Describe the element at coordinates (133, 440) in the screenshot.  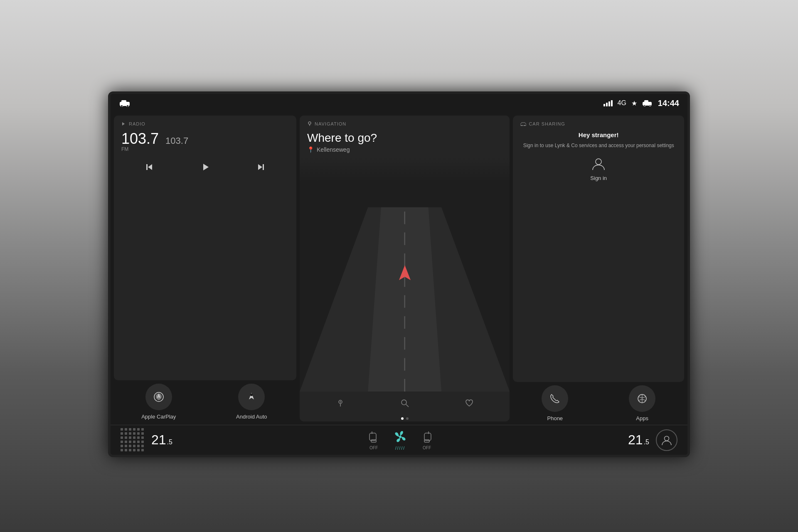
I see `climate-grid-icon` at that location.